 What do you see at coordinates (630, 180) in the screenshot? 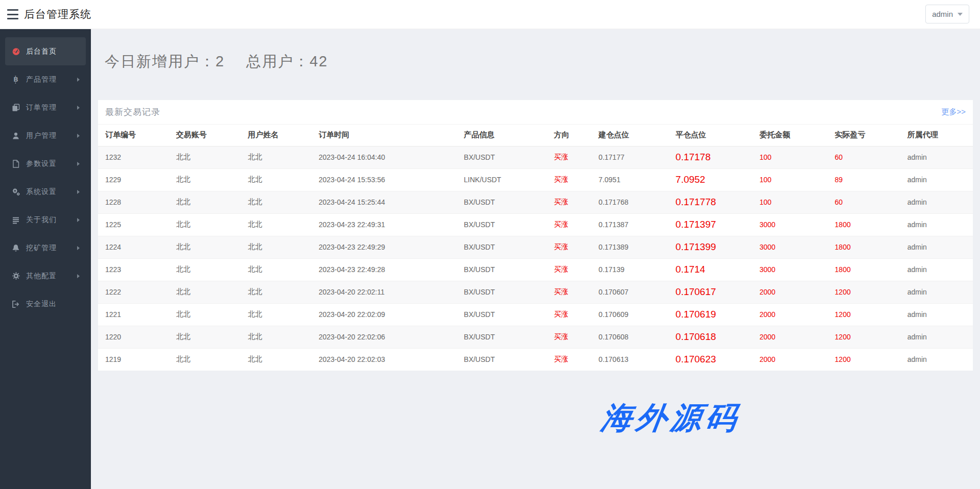
I see `cell-open-price: 7.0951` at bounding box center [630, 180].